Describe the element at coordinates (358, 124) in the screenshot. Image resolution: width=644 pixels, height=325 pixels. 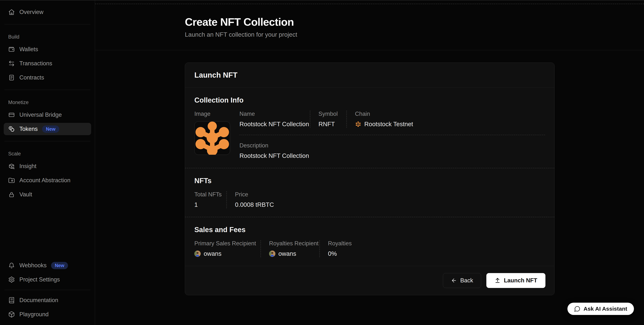
I see `rootstock-chain-icon` at that location.